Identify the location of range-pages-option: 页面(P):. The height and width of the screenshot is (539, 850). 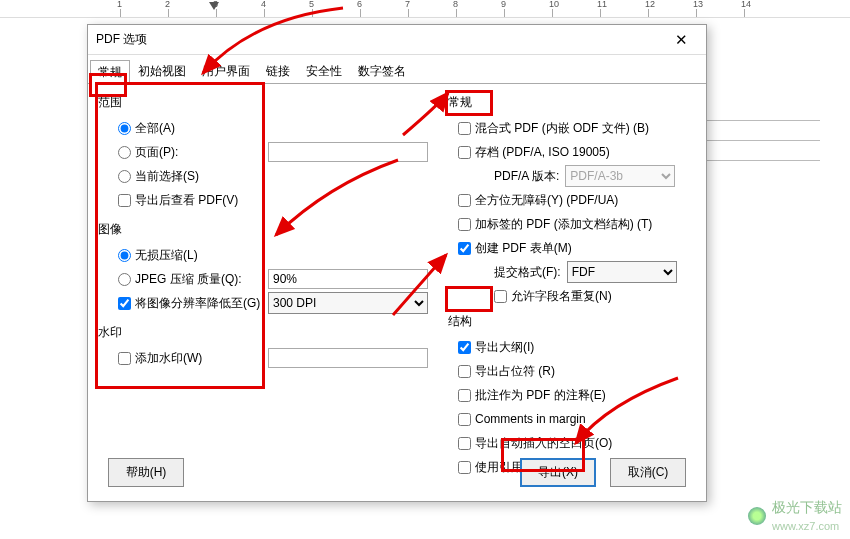
(148, 152).